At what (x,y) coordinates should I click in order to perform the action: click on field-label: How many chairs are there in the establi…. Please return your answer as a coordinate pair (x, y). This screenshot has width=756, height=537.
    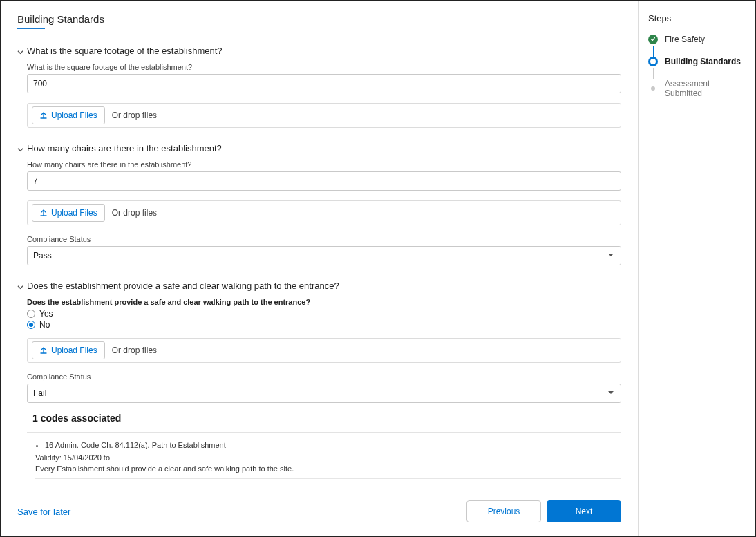
    Looking at the image, I should click on (324, 164).